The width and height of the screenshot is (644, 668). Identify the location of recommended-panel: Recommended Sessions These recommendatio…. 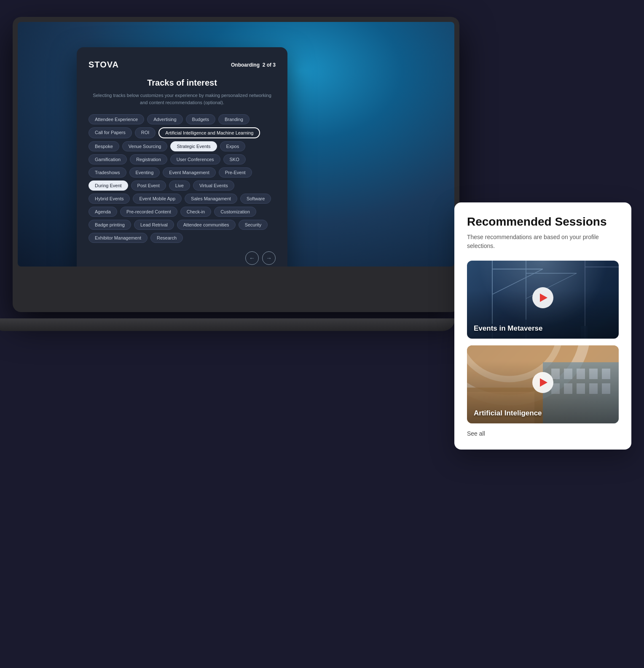
(543, 326).